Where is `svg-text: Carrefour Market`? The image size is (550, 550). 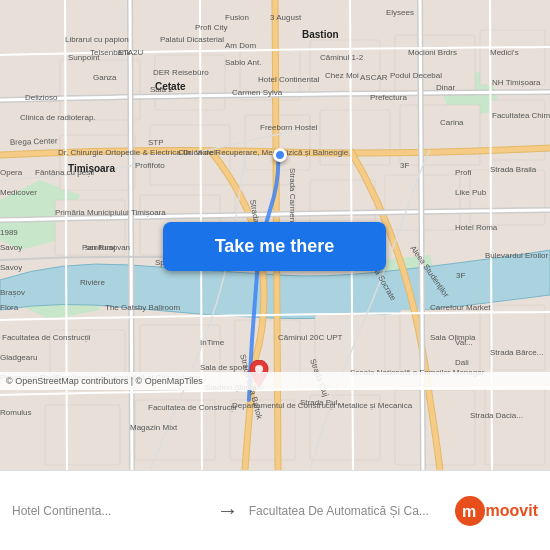 svg-text: Carrefour Market is located at coordinates (460, 308).